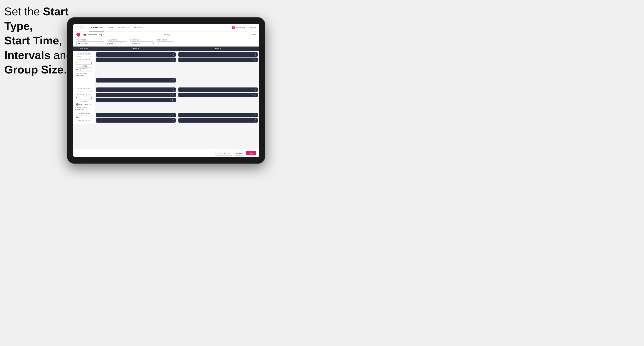  Describe the element at coordinates (253, 27) in the screenshot. I see `sign-out-link: Sign out` at that location.